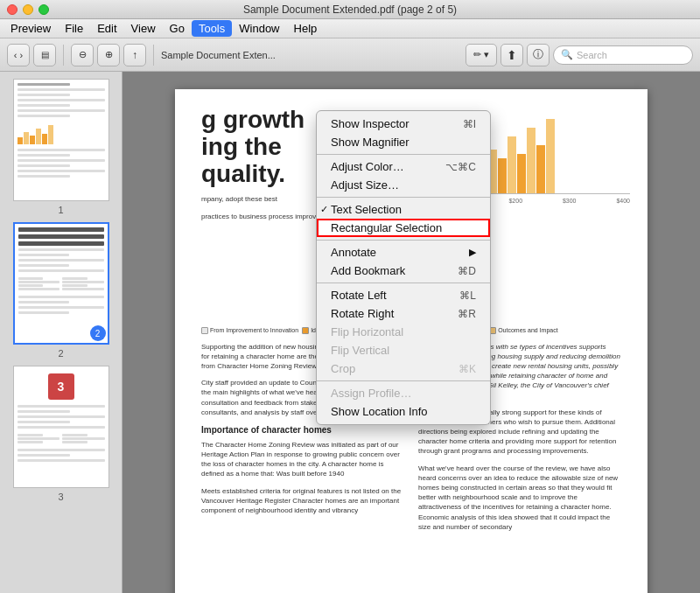 Image resolution: width=700 pixels, height=593 pixels. I want to click on window-title: Sample Document Extended.pdf (page 2 of …, so click(350, 10).